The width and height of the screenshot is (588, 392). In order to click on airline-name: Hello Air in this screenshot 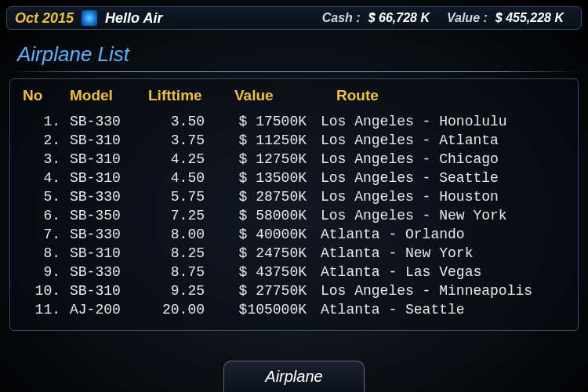, I will do `click(133, 19)`.